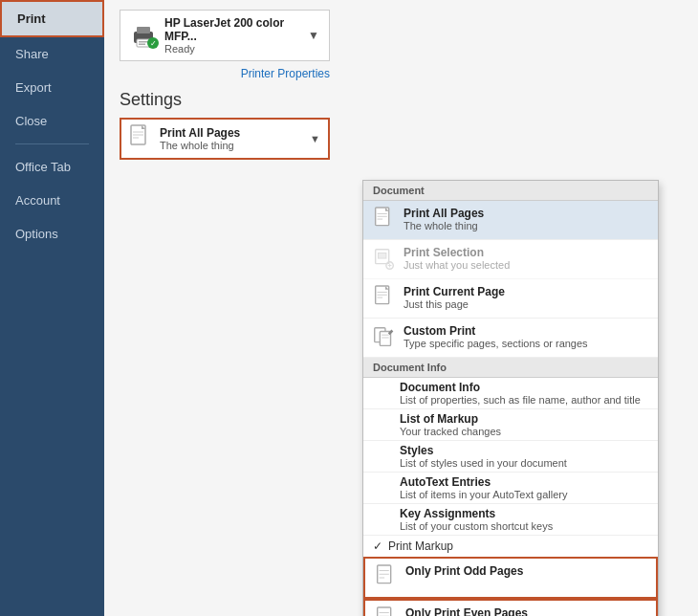 Image resolution: width=698 pixels, height=616 pixels. Describe the element at coordinates (524, 393) in the screenshot. I see `document-info-text: Document Info List of properties, such a…` at that location.